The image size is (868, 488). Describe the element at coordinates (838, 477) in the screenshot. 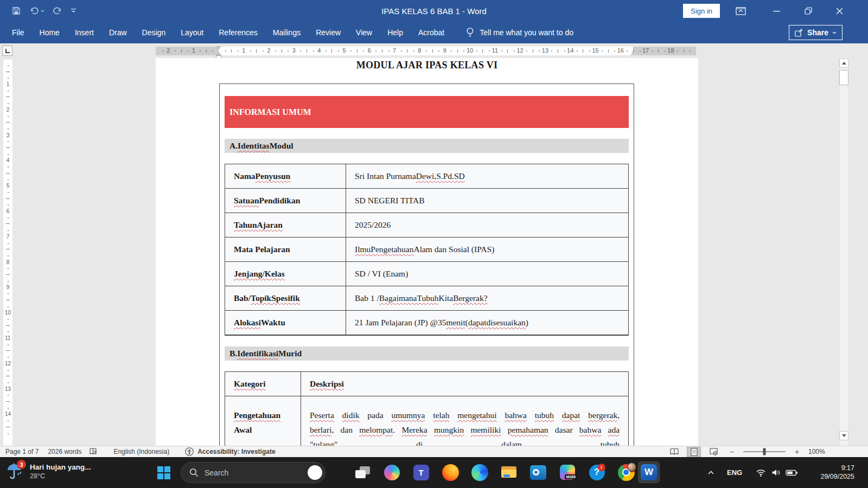

I see `tray-date: 29/09/2025` at that location.